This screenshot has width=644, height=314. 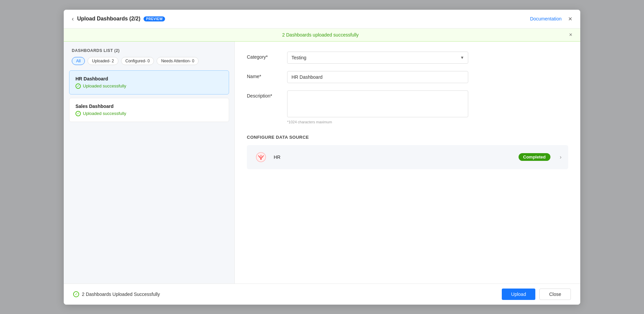 What do you see at coordinates (322, 19) in the screenshot?
I see `modal-header: ‹ Upload Dashboards (2/2) PREVIEW Docume…` at bounding box center [322, 19].